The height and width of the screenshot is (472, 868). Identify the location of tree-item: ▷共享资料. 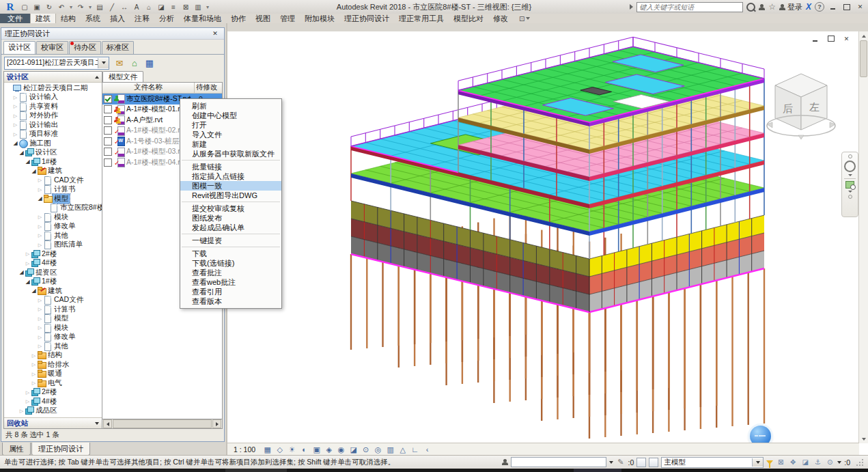
(53, 107).